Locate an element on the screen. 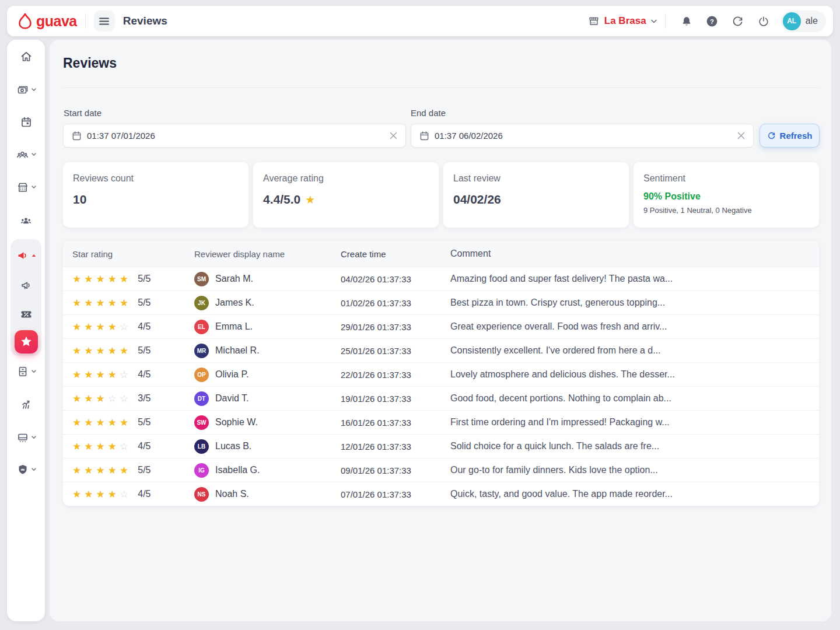  create-time: 07/01/26 01:37:33 is located at coordinates (396, 495).